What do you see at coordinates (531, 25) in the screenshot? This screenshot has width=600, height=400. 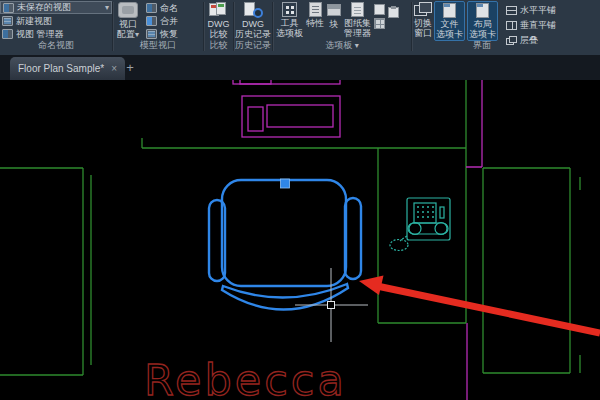 I see `tile-vertically-button: 垂直平铺` at bounding box center [531, 25].